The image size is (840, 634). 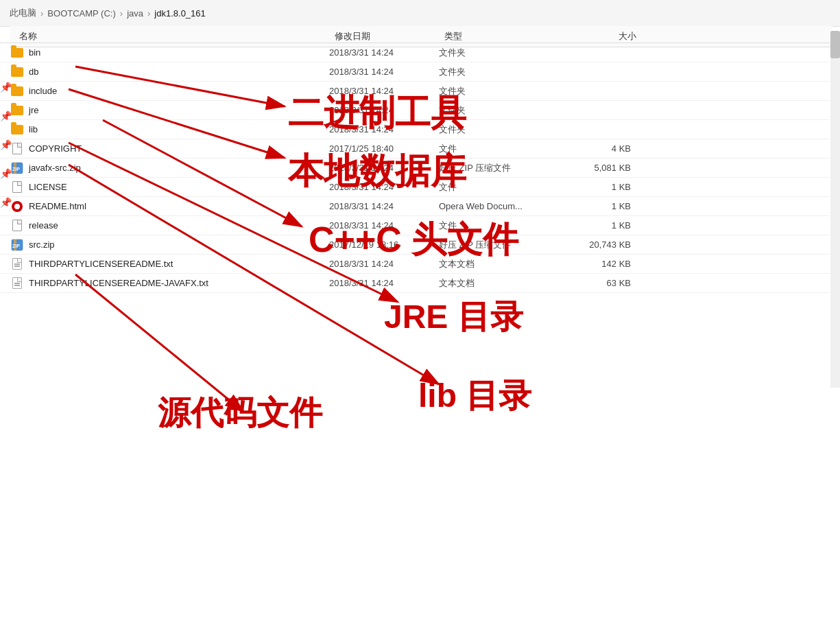 I want to click on table-row: COPYRIGHT 2017/1/25 18:40 文件 4 KB, so click(x=415, y=149).